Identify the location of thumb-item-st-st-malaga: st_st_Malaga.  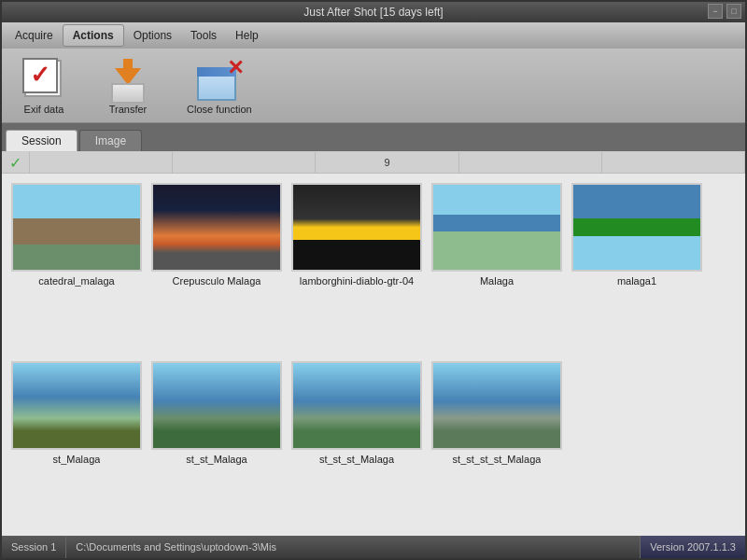
(217, 446).